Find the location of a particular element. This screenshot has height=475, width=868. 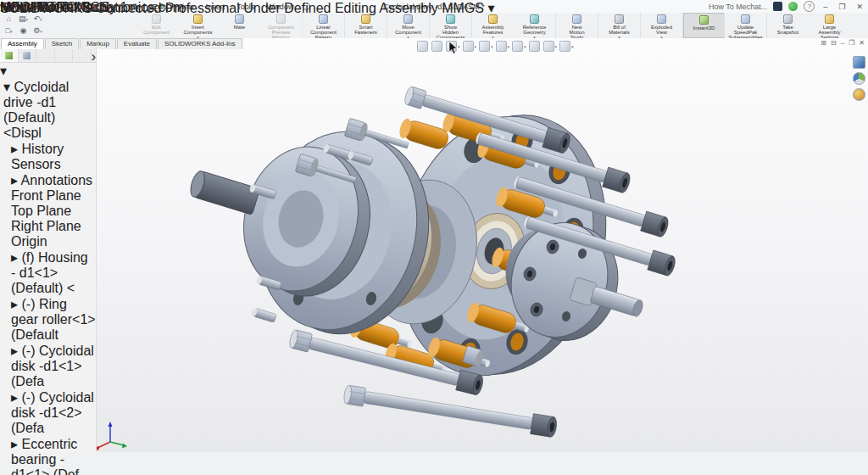

apply-scene-icon: ▾ is located at coordinates (551, 46).